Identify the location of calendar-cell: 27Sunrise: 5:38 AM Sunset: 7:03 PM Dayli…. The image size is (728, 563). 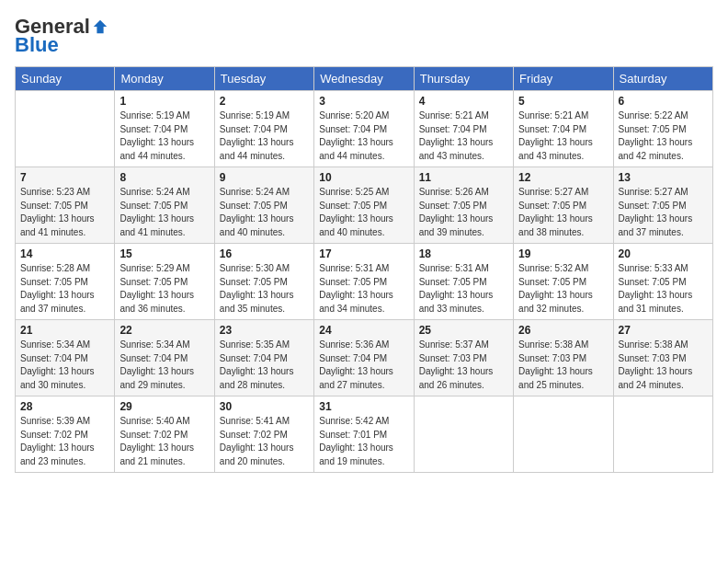
(663, 359).